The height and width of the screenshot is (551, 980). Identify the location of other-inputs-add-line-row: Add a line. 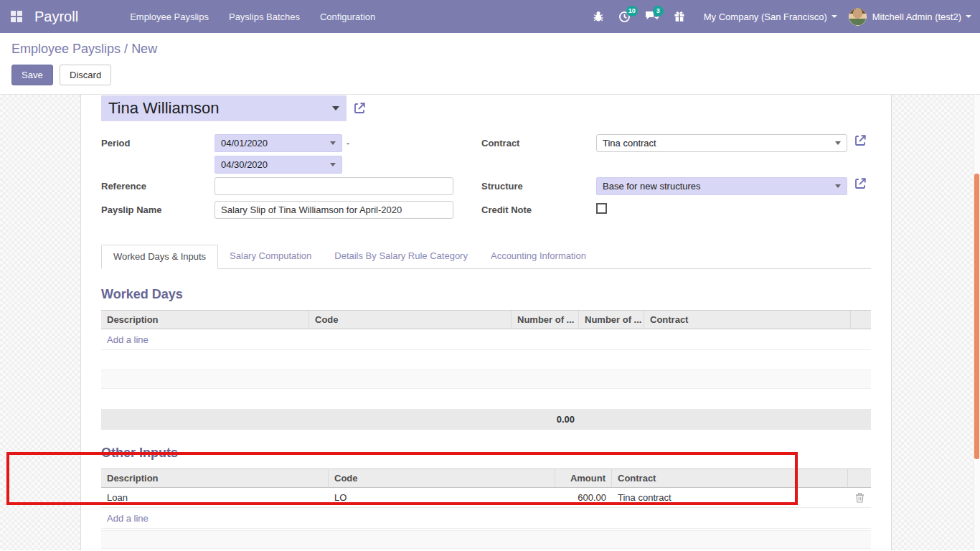
(486, 518).